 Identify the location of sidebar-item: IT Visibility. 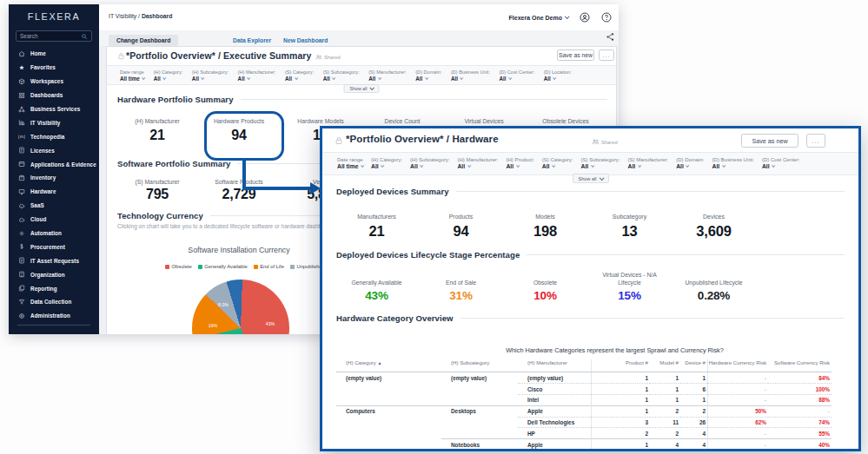
(54, 122).